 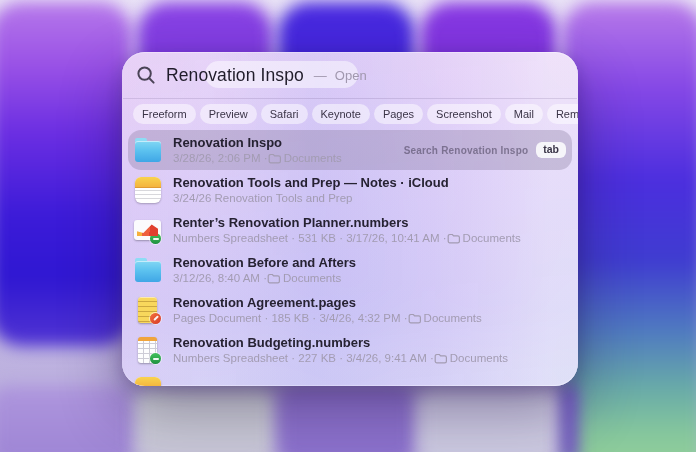 I want to click on result-text: Renovation Budgeting.numbers Numbers Spr…, so click(x=340, y=350).